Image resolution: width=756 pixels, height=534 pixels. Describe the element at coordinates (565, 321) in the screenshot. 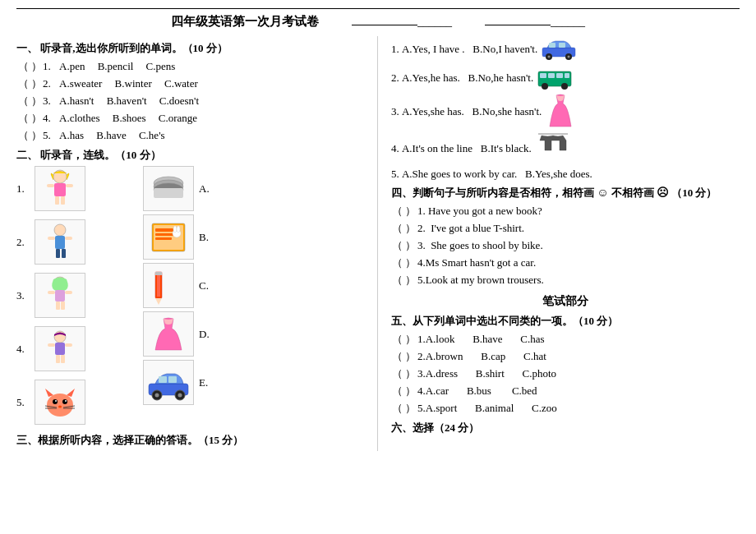

I see `section5-header: 五、从下列单词中选出不同类的一项。（10 分）` at that location.